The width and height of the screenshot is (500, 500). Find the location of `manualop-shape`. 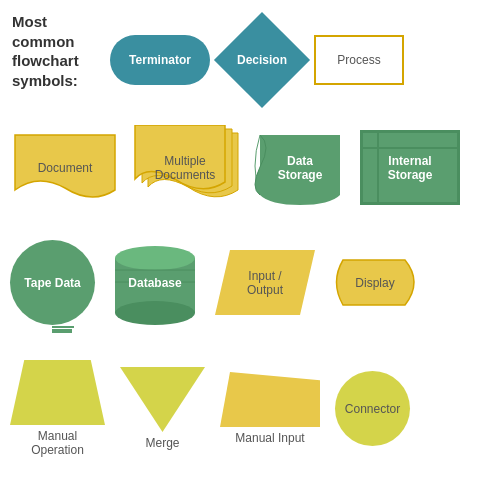

manualop-shape is located at coordinates (58, 392).